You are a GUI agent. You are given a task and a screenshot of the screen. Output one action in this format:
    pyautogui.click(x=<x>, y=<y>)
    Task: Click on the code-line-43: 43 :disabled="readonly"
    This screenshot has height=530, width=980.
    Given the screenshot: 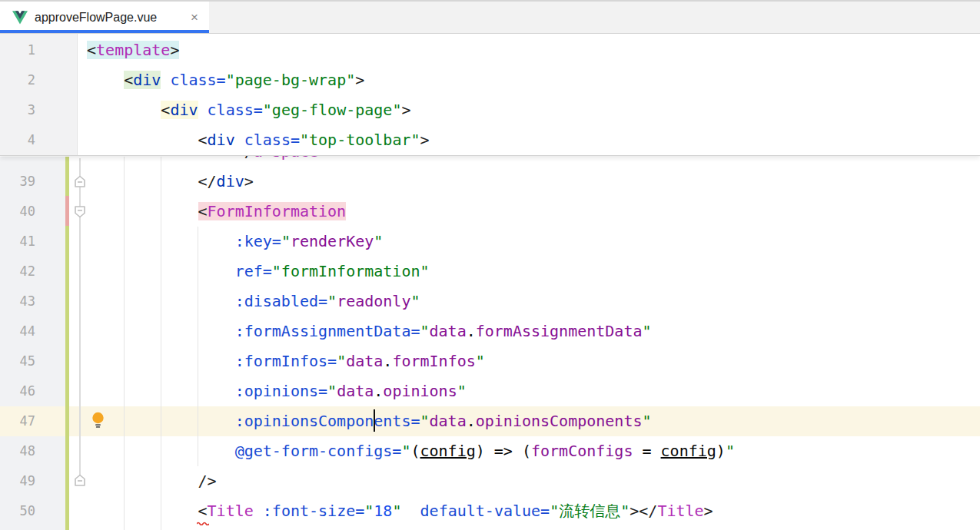 What is the action you would take?
    pyautogui.click(x=490, y=301)
    